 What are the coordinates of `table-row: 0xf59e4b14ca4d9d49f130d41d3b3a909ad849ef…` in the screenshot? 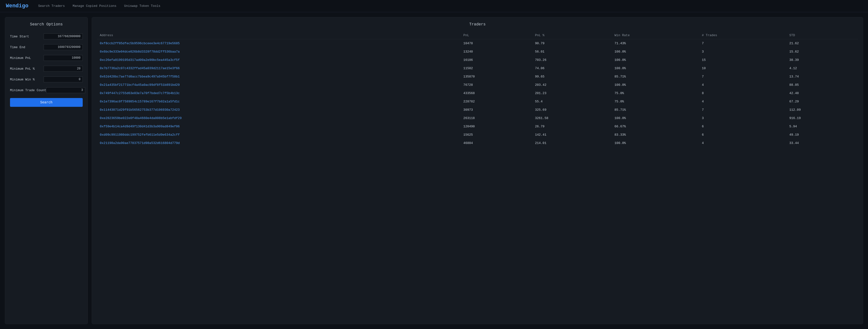 It's located at (477, 127).